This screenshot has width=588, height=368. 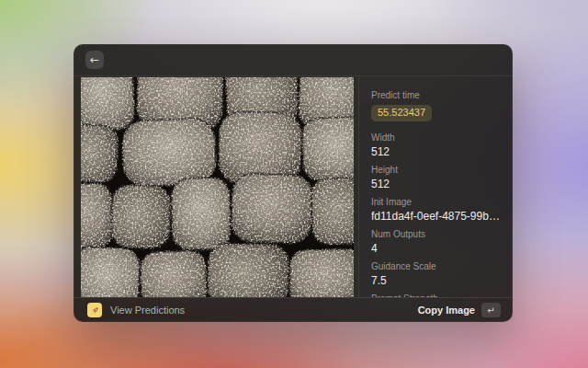 I want to click on meta-label: Num Outputs, so click(x=435, y=235).